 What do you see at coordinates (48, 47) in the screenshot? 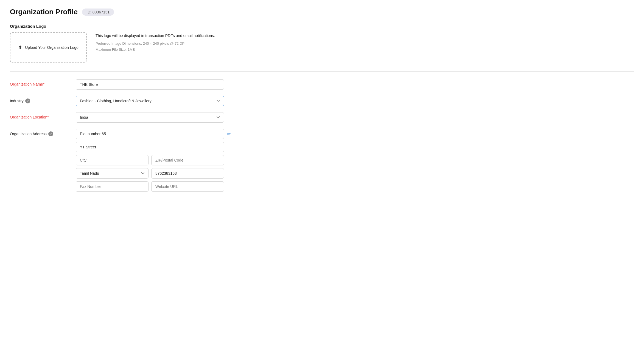
I see `upload-box-inner: ⬆ Upload Your Organization Logo` at bounding box center [48, 47].